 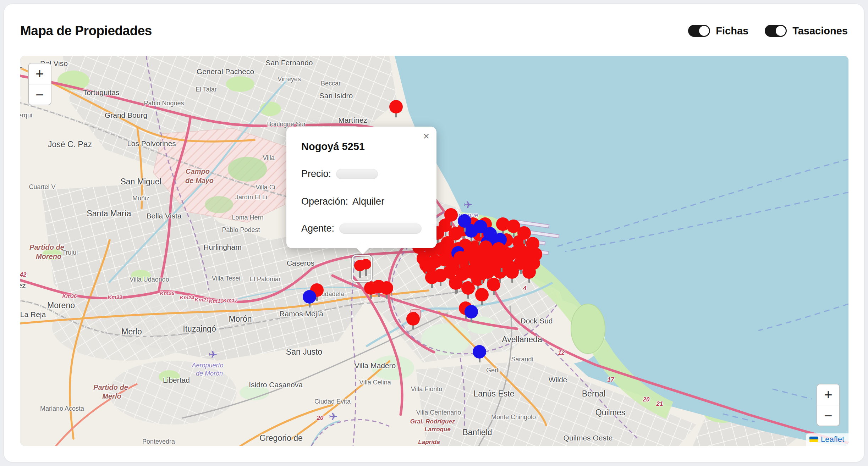 What do you see at coordinates (828, 405) in the screenshot?
I see `zoom-control-secondary: + −` at bounding box center [828, 405].